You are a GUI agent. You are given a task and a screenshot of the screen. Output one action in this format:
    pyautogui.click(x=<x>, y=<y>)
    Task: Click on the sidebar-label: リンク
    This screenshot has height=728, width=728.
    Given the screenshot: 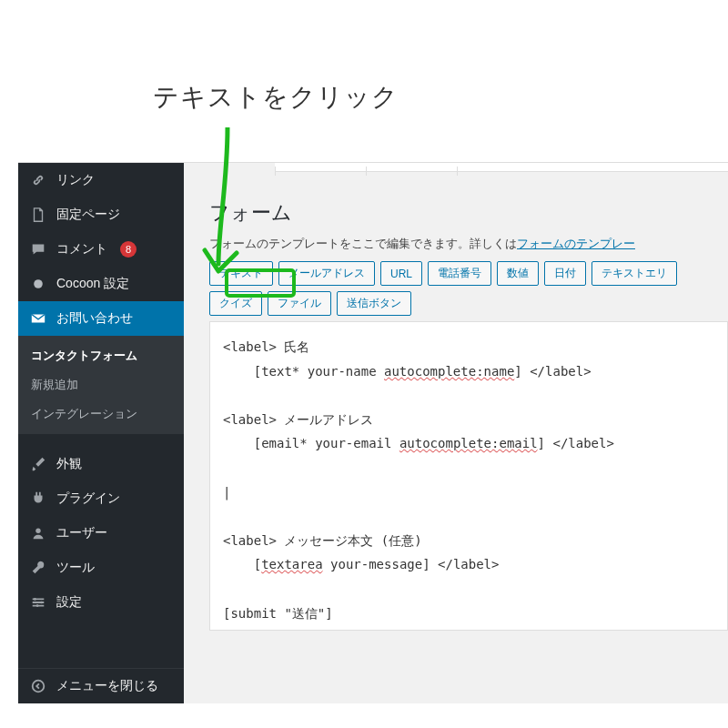 What is the action you would take?
    pyautogui.click(x=76, y=180)
    